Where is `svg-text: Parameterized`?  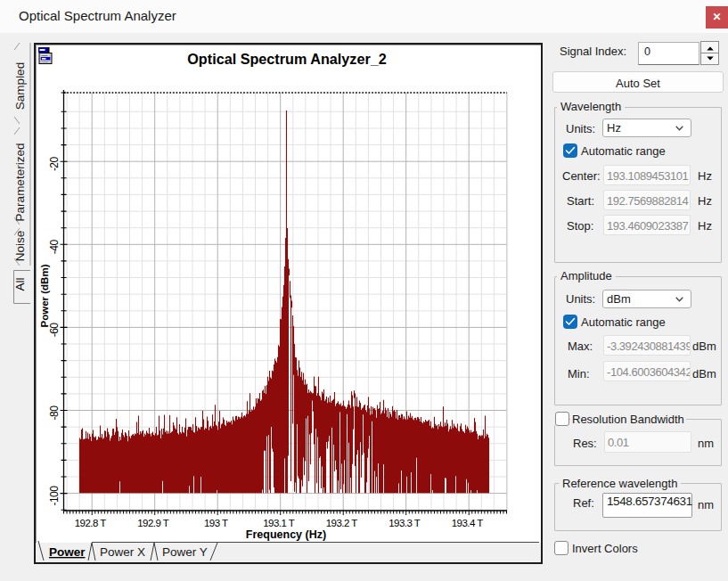 svg-text: Parameterized is located at coordinates (20, 183).